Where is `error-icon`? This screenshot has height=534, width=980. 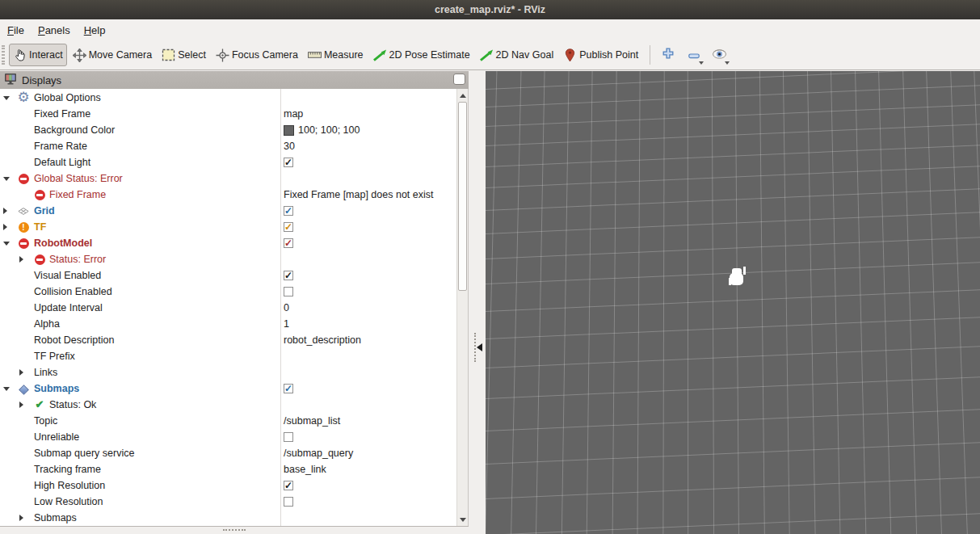
error-icon is located at coordinates (40, 195).